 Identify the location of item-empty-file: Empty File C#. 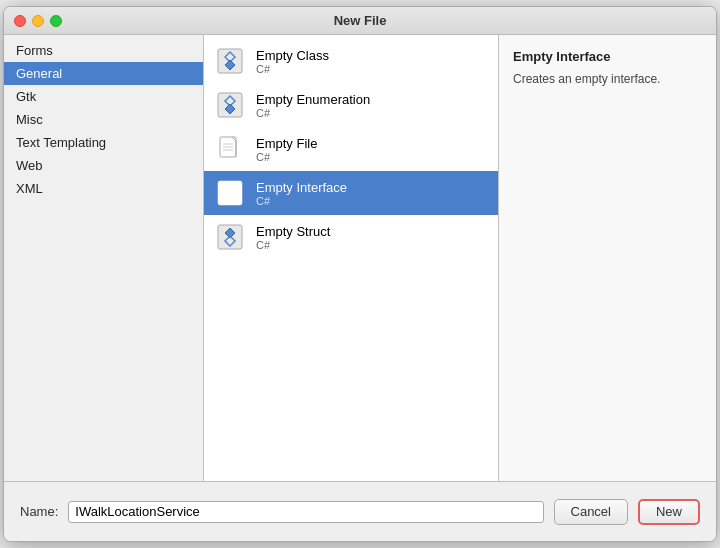
(351, 149).